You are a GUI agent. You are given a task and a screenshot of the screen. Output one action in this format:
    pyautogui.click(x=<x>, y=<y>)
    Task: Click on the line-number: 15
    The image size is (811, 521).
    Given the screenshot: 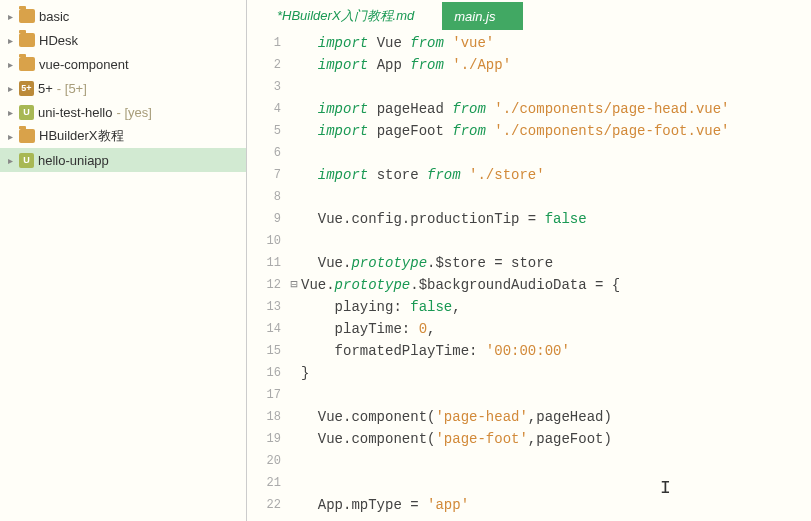 What is the action you would take?
    pyautogui.click(x=264, y=351)
    